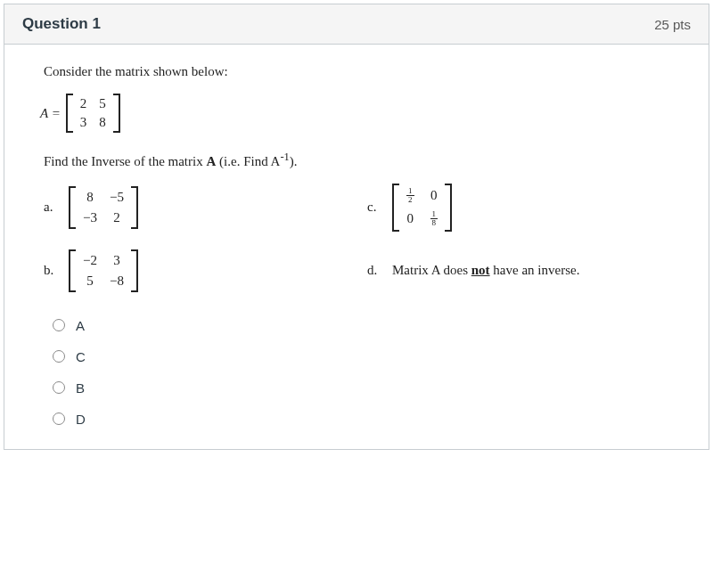 The width and height of the screenshot is (713, 588). I want to click on option-c-matrix: 1 2 0 0 1 8, so click(422, 208).